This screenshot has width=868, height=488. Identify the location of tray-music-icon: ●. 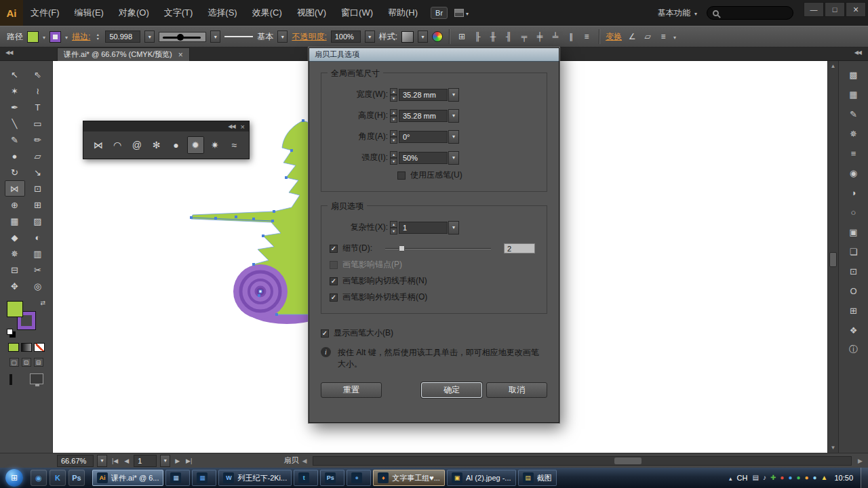
(806, 478).